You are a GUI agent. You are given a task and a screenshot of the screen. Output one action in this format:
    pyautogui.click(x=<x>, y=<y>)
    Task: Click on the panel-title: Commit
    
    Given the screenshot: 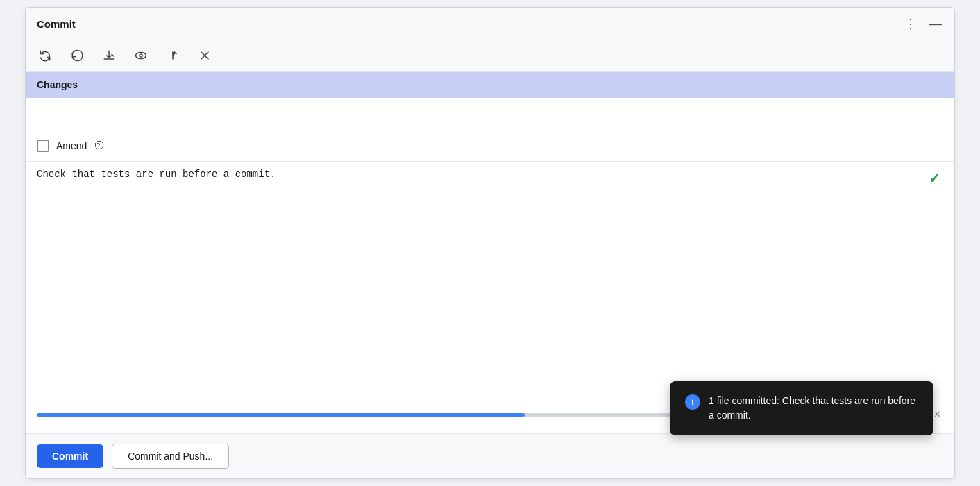 What is the action you would take?
    pyautogui.click(x=56, y=24)
    